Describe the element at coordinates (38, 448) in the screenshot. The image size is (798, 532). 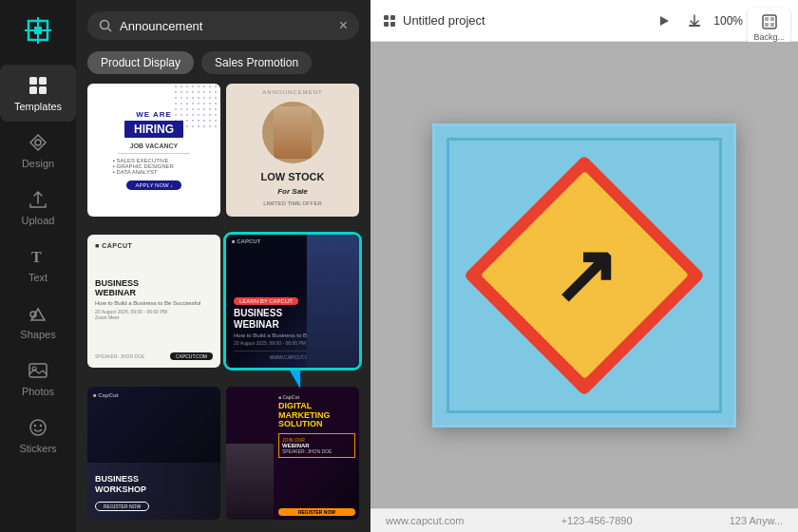
I see `sidebar-item-stickers-label: Stickers` at that location.